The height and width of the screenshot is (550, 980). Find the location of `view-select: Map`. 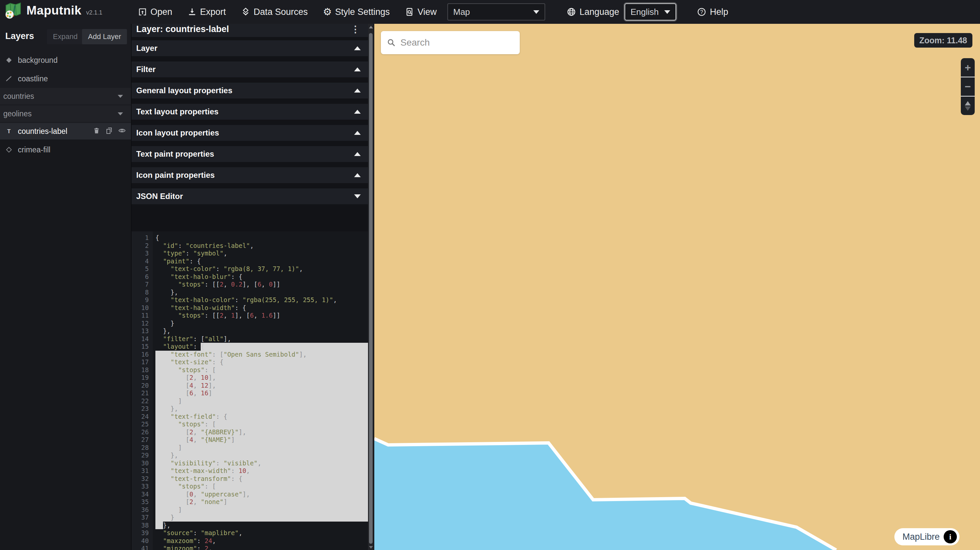

view-select: Map is located at coordinates (496, 12).